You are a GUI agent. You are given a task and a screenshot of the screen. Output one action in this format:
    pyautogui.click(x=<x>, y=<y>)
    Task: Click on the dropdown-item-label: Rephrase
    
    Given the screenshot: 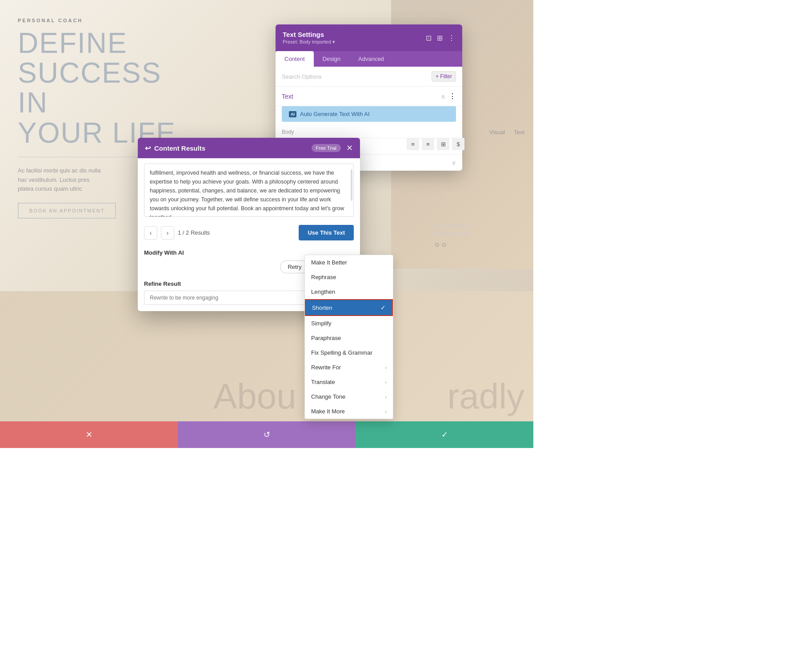 What is the action you would take?
    pyautogui.click(x=324, y=277)
    